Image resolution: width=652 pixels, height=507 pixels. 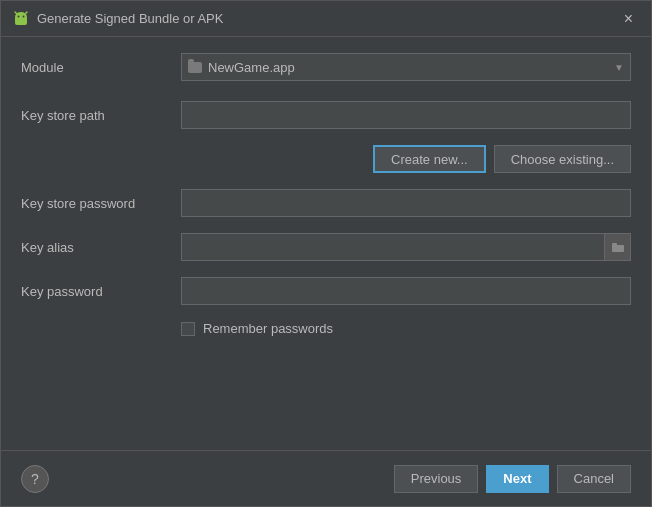 I want to click on key-store-password-input, so click(x=406, y=203).